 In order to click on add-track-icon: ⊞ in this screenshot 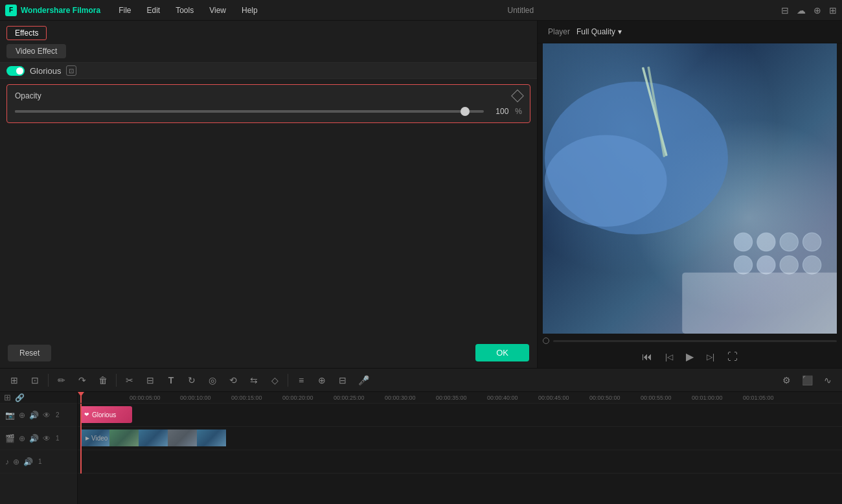, I will do `click(8, 398)`.